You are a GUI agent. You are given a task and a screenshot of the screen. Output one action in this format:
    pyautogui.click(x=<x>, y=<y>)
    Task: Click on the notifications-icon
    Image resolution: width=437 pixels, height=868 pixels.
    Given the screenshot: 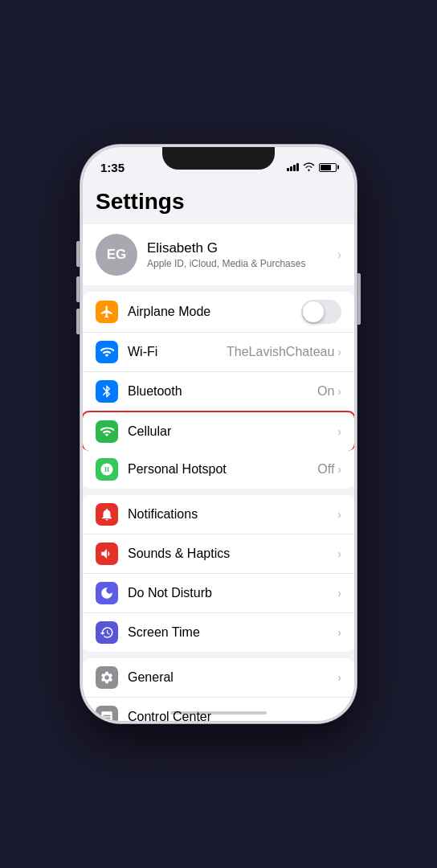 What is the action you would take?
    pyautogui.click(x=107, y=514)
    